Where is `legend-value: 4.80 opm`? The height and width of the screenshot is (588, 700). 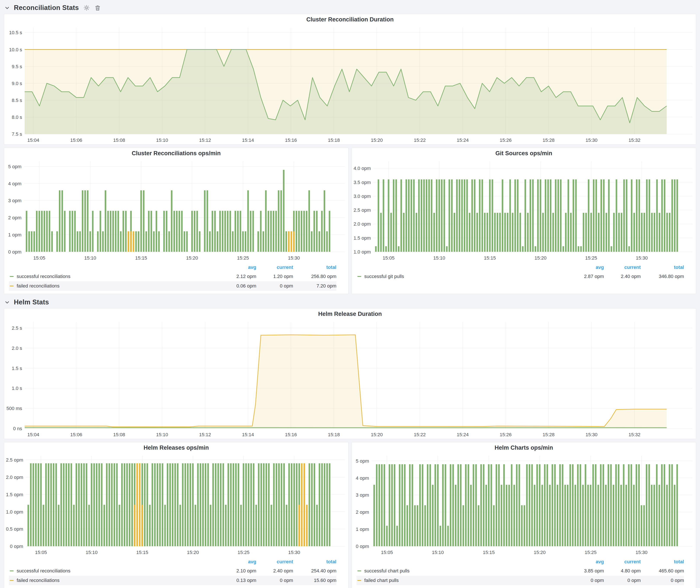
legend-value: 4.80 opm is located at coordinates (622, 571).